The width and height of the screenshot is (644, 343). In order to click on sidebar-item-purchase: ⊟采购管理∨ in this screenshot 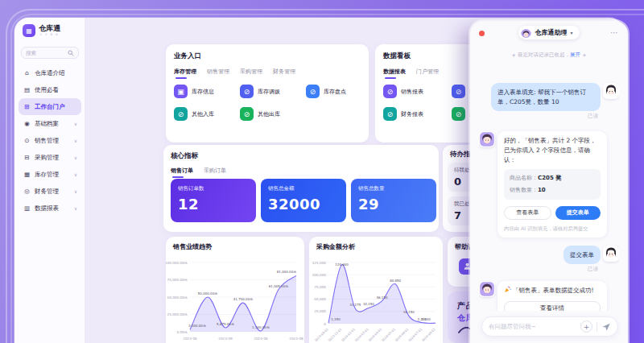, I will do `click(50, 158)`.